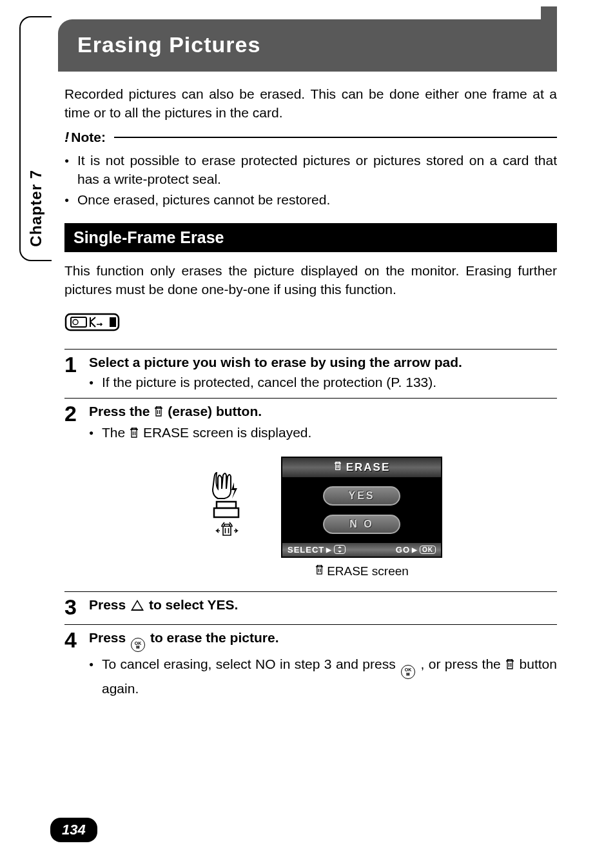 The image size is (615, 868). I want to click on page-title: Erasing Pictures, so click(309, 45).